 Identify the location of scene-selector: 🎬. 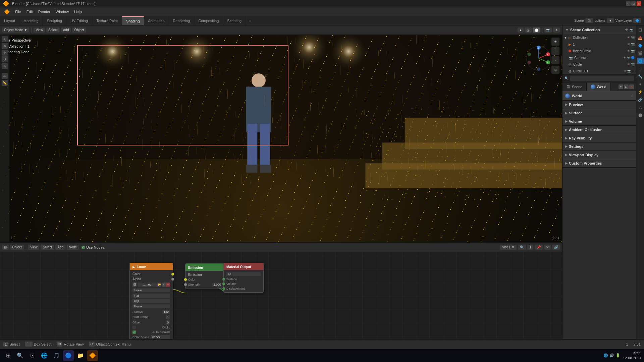
(589, 21).